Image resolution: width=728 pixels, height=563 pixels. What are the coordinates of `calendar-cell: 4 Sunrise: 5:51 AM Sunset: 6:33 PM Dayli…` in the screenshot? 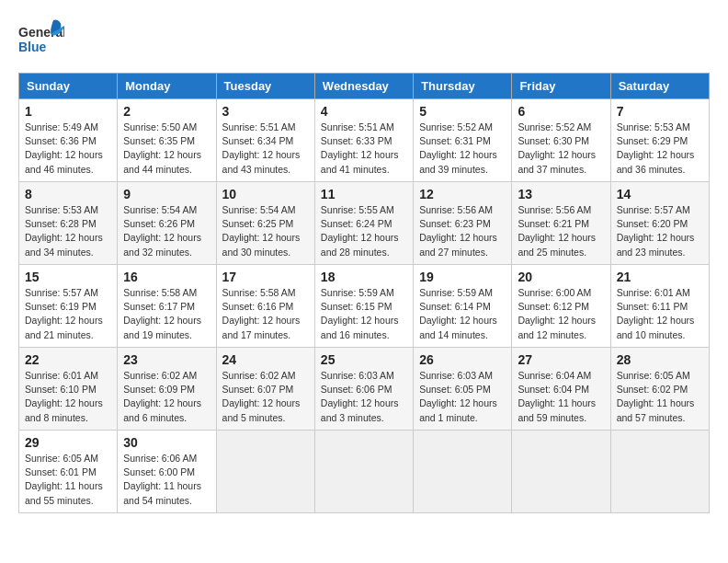 It's located at (364, 141).